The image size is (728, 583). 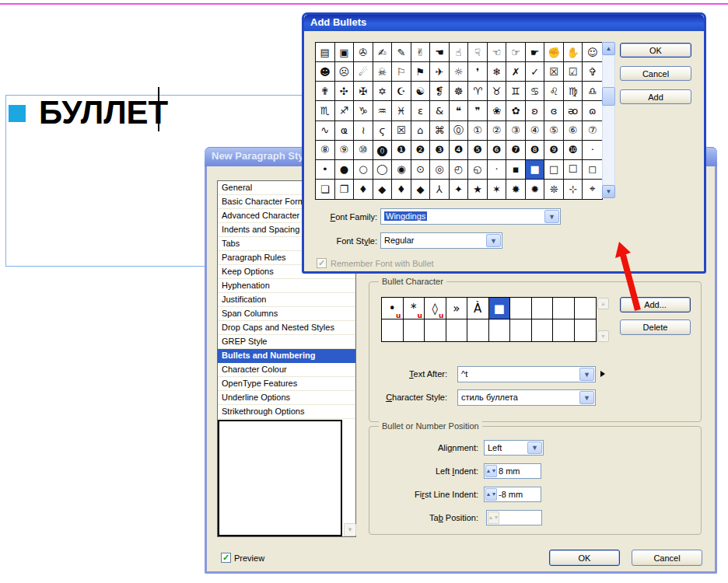 What do you see at coordinates (364, 72) in the screenshot?
I see `glyph-cell: ☄` at bounding box center [364, 72].